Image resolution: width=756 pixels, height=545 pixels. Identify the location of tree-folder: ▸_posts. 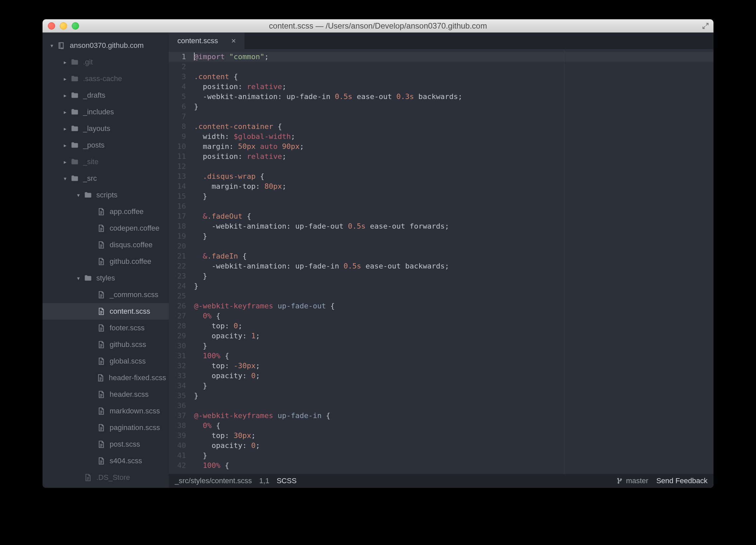
(106, 145).